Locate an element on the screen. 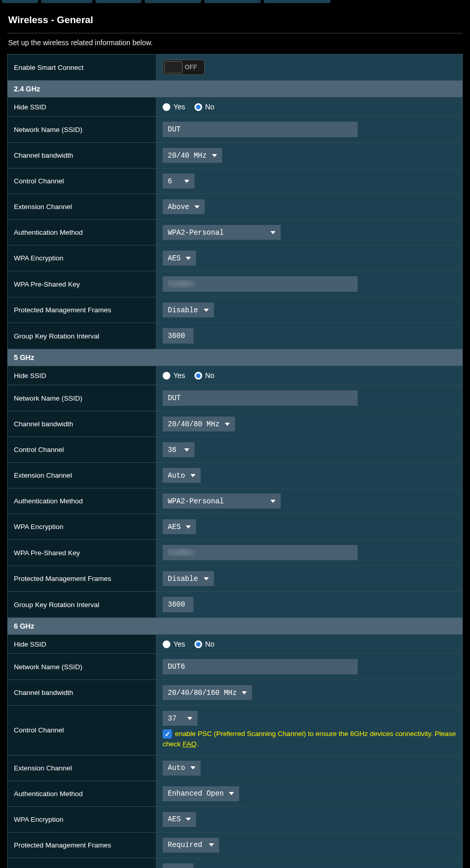  ssid-label-6: Network Name (SSID) is located at coordinates (82, 667).